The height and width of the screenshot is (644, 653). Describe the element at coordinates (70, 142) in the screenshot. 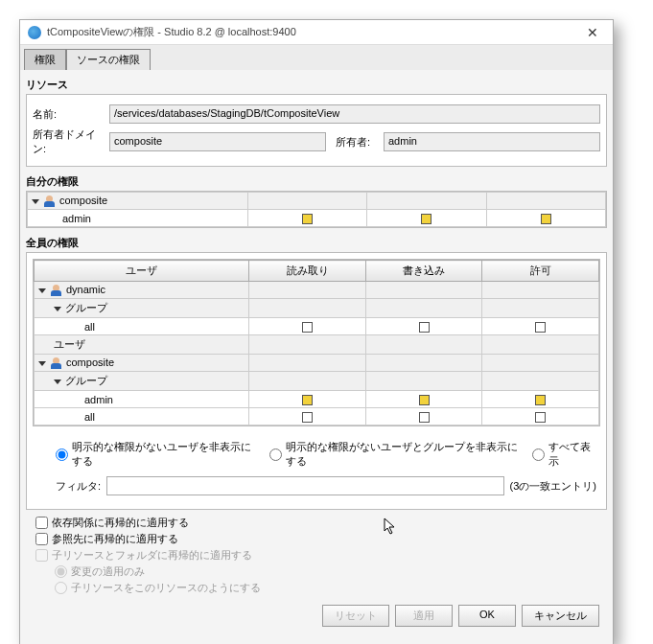

I see `owner-domain-label: 所有者ドメイン:` at that location.